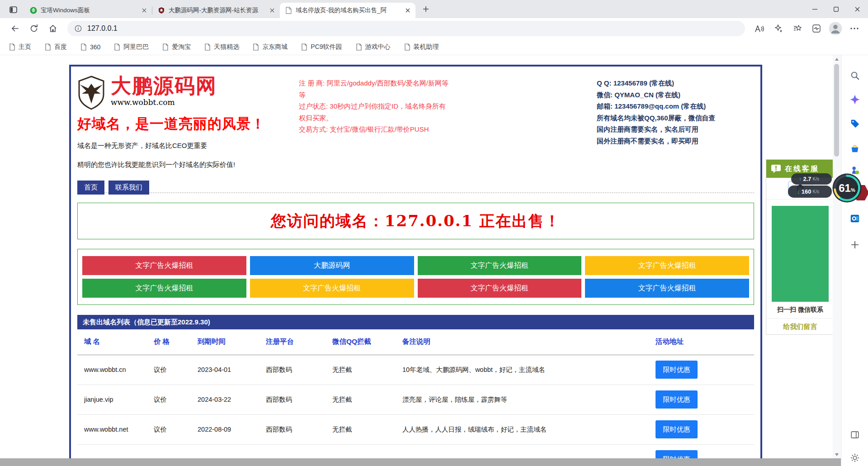 Image resolution: width=868 pixels, height=466 pixels. Describe the element at coordinates (184, 187) in the screenshot. I see `main-nav: 首页 联系我们` at that location.